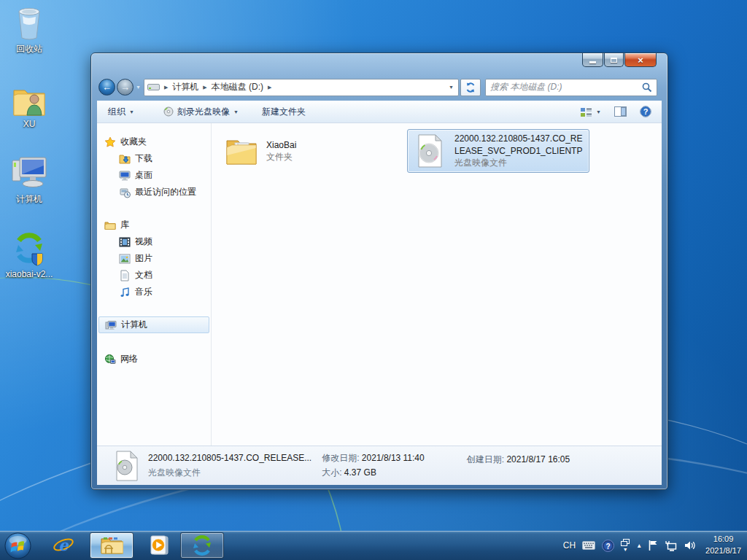  I want to click on sidebar-item-documents: 文档, so click(154, 276).